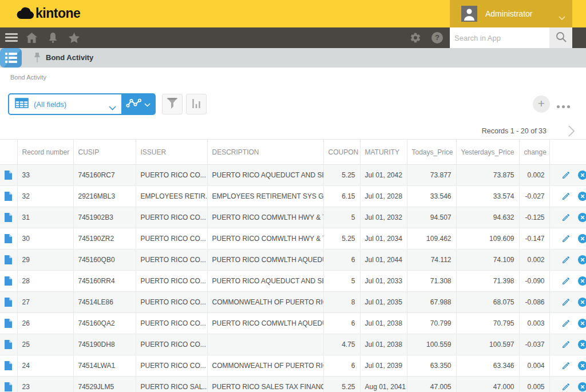 The image size is (586, 392). Describe the element at coordinates (511, 14) in the screenshot. I see `user-menu: Administrator` at that location.